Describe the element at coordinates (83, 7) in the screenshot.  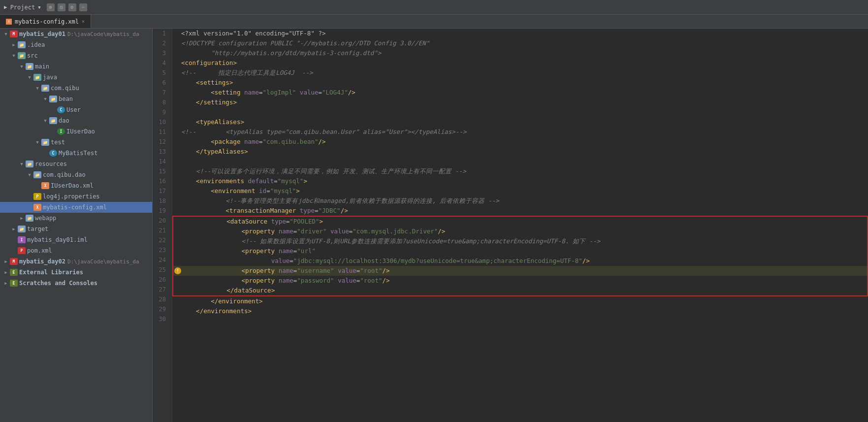
I see `minimize-icon: −` at that location.